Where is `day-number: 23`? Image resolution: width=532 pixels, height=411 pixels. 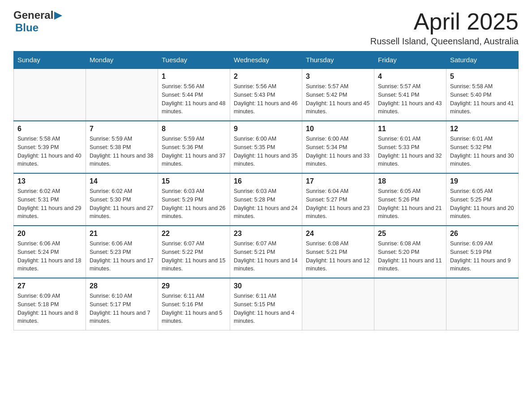 day-number: 23 is located at coordinates (266, 234).